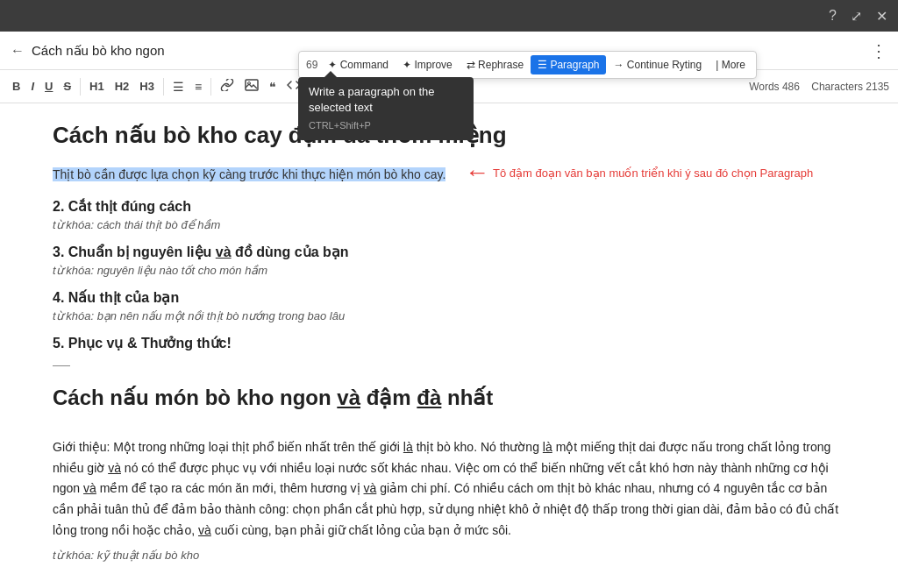 This screenshot has width=898, height=588. I want to click on title-bar-right: ⋮, so click(879, 51).